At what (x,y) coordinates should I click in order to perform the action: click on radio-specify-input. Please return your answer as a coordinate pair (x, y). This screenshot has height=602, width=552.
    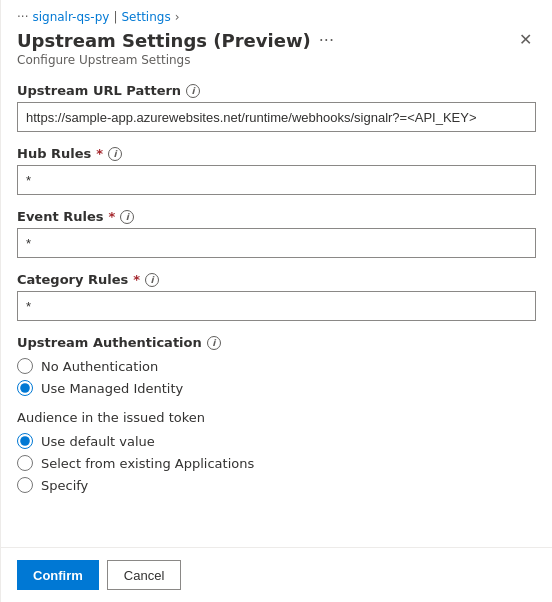
    Looking at the image, I should click on (25, 485).